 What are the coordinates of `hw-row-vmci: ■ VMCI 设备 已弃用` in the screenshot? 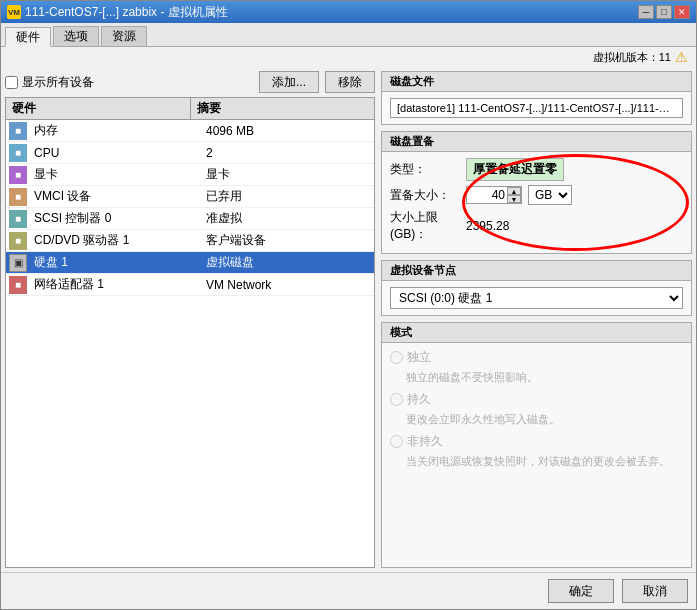 It's located at (190, 197).